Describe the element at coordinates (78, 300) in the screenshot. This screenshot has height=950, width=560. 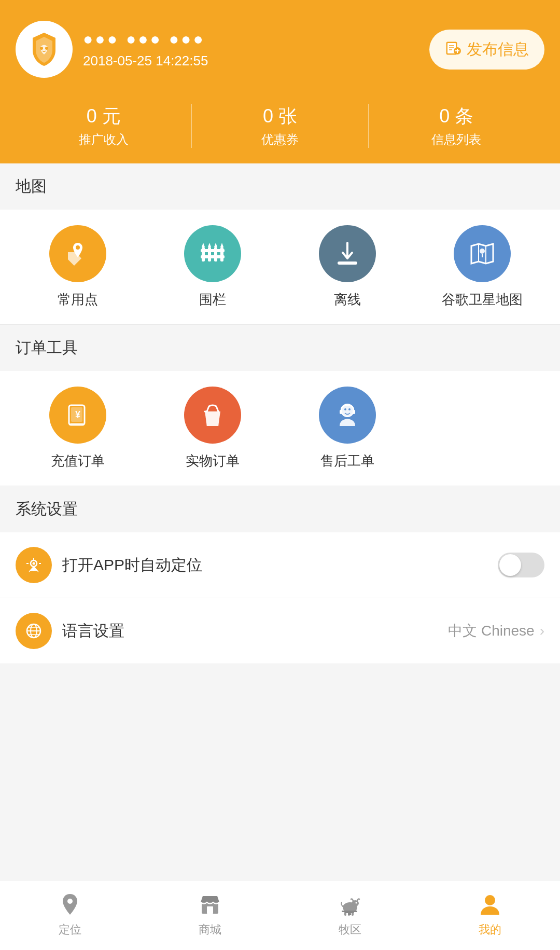
I see `favorites-label: 常用点` at that location.